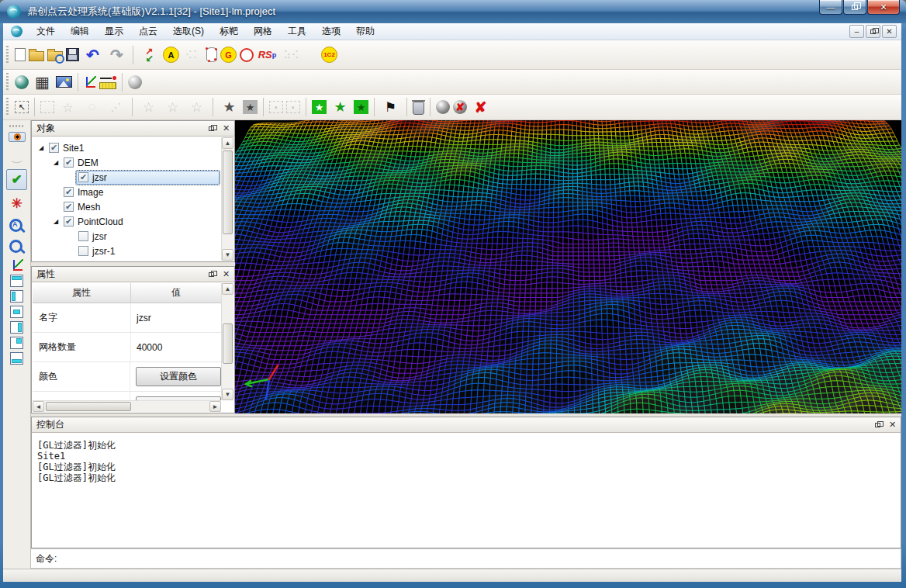 Image resolution: width=906 pixels, height=588 pixels. Describe the element at coordinates (20, 54) in the screenshot. I see `new-file-button` at that location.